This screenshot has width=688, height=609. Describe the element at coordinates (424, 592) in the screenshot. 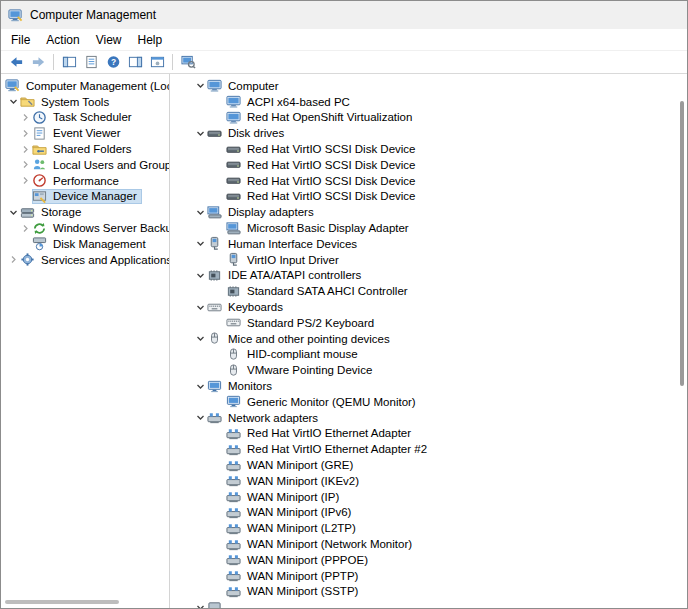

I see `device-tree-item: WAN Miniport (SSTP)` at that location.